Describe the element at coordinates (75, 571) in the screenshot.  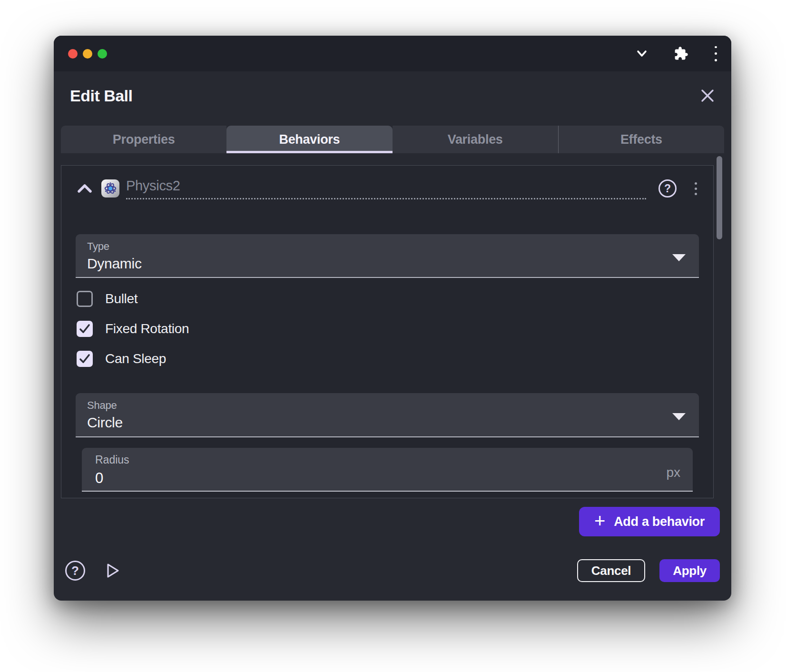
I see `dialog-help-button: ?` at that location.